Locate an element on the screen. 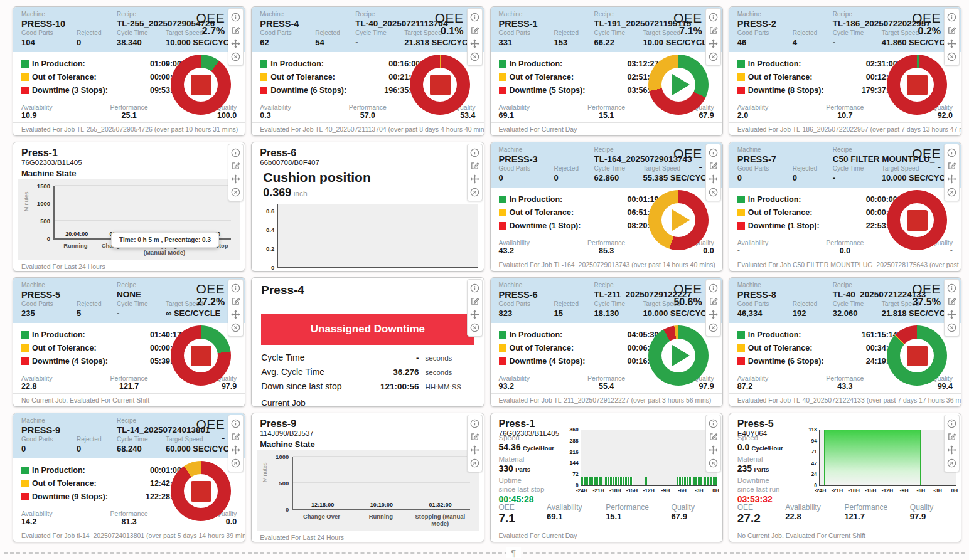  state-legend: In Production: 00:01:19 Out of Tolerance… is located at coordinates (579, 213).